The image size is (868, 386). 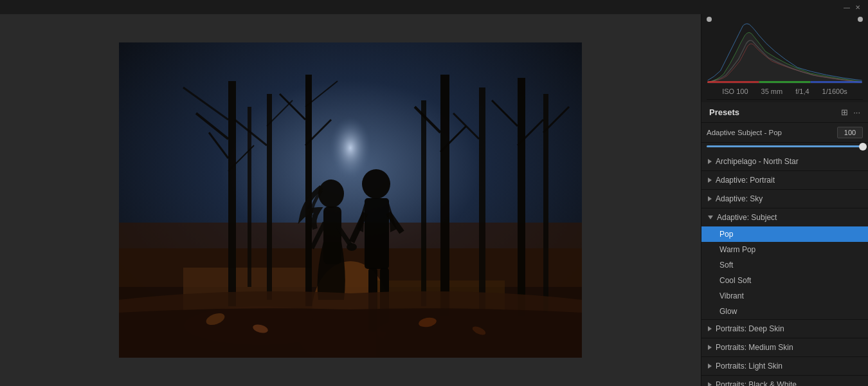 I want to click on preset-icon-1: ⊞, so click(x=845, y=112).